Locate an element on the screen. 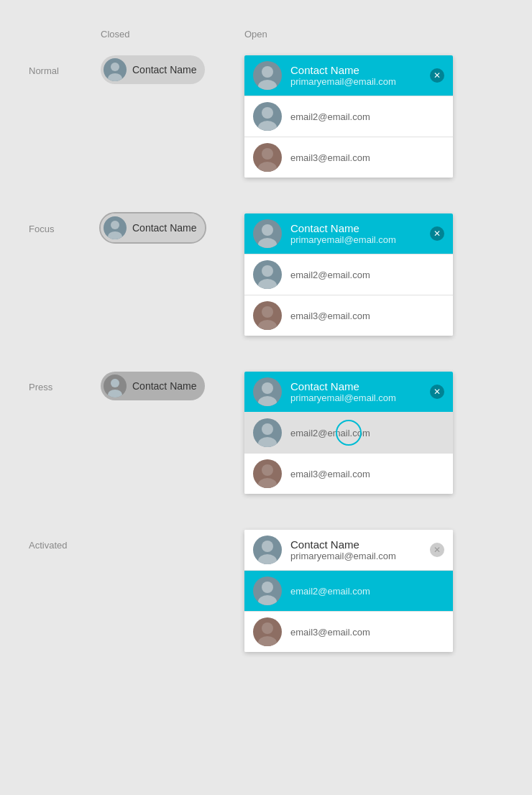  activated-item-2-email: email2@email.com is located at coordinates (367, 591).